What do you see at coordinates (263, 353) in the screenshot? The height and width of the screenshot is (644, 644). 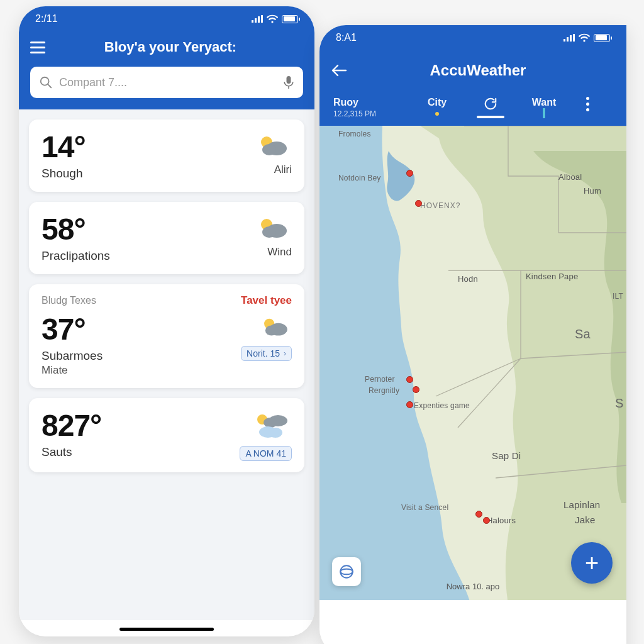 I see `badge-text: Norit. 15` at bounding box center [263, 353].